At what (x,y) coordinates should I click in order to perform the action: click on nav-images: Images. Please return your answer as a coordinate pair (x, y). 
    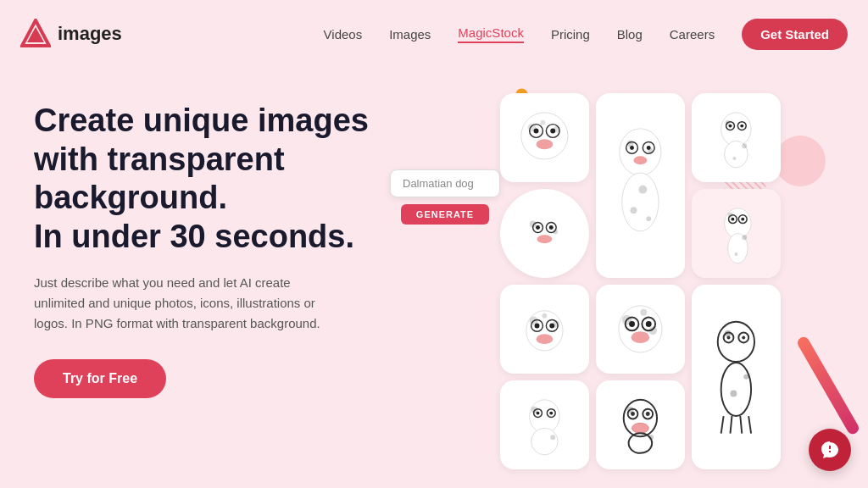
    Looking at the image, I should click on (410, 34).